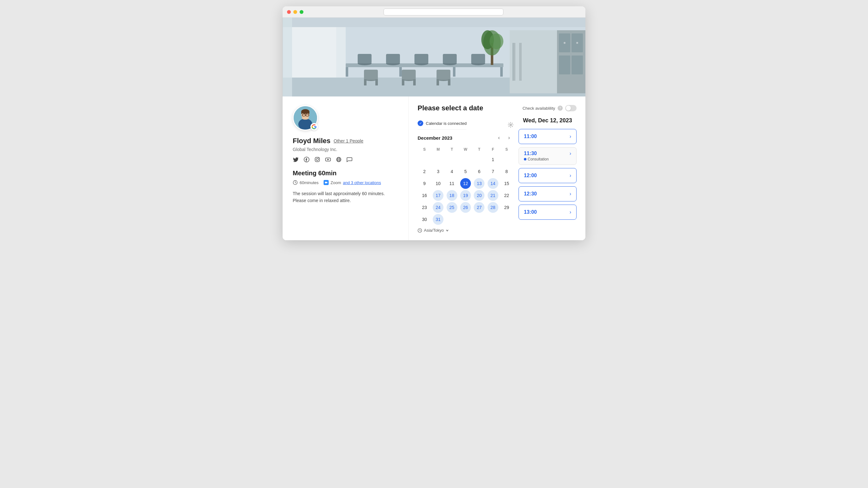 The height and width of the screenshot is (488, 868). I want to click on other-people-link: Other 1 People, so click(348, 141).